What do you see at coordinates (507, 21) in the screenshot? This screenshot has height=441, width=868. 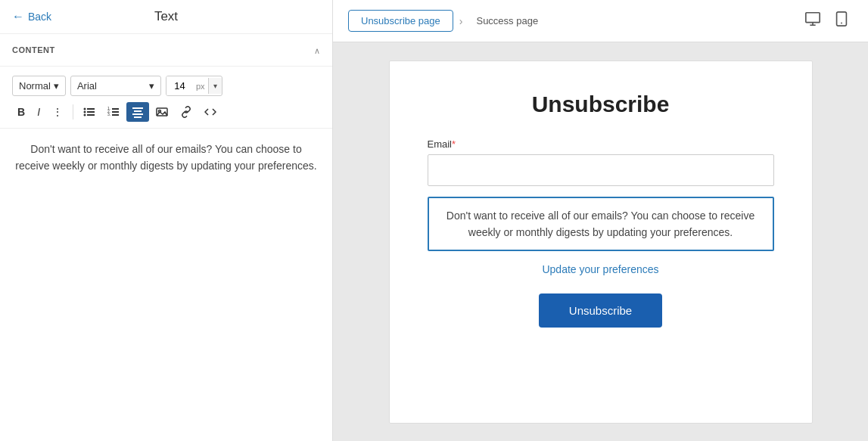 I see `success-page-button: Success page` at bounding box center [507, 21].